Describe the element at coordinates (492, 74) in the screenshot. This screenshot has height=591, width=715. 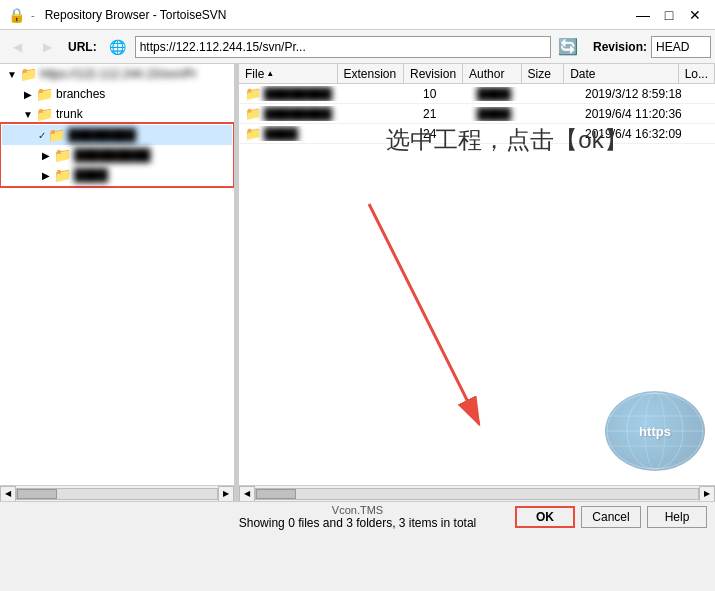
I see `col-header-author: Author` at that location.